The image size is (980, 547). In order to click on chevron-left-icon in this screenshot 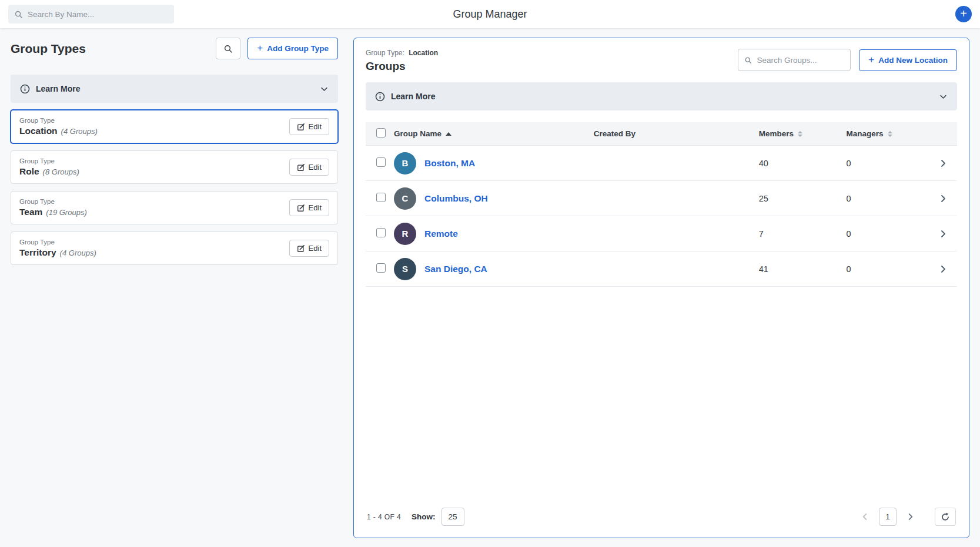, I will do `click(865, 517)`.